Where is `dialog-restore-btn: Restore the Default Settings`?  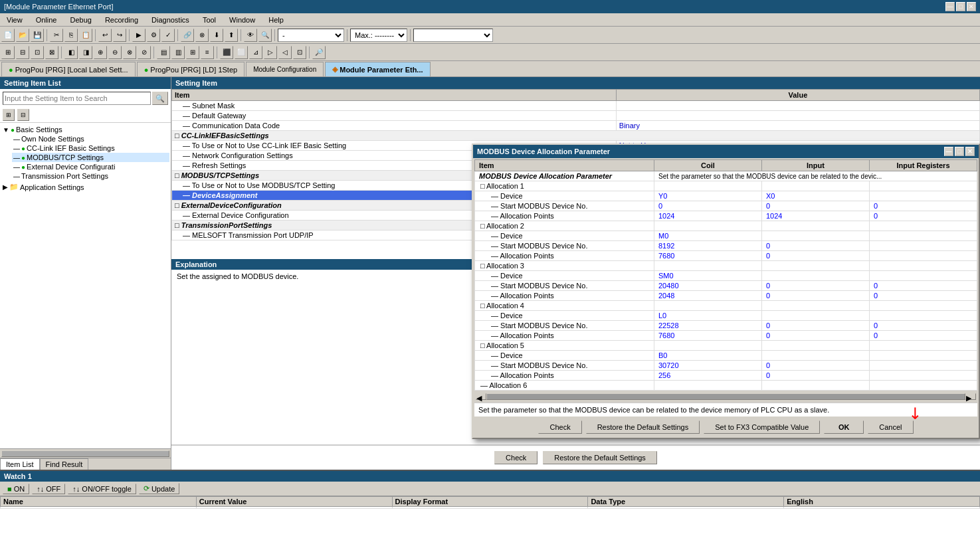
dialog-restore-btn: Restore the Default Settings is located at coordinates (643, 427).